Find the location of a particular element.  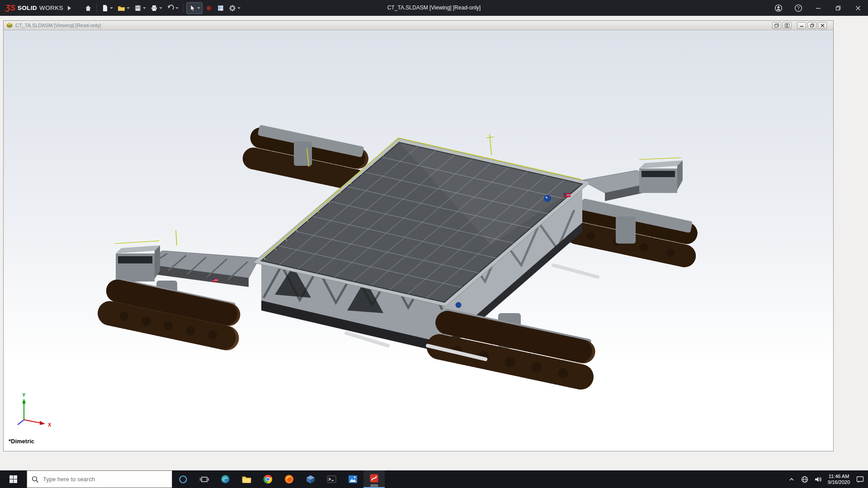

design-binder-button is located at coordinates (221, 8).